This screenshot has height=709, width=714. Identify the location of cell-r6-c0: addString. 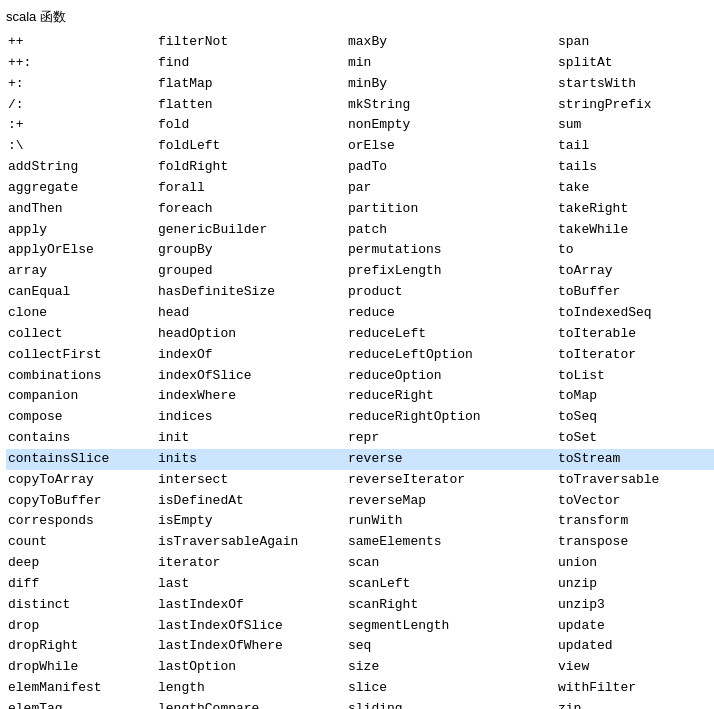
(81, 168).